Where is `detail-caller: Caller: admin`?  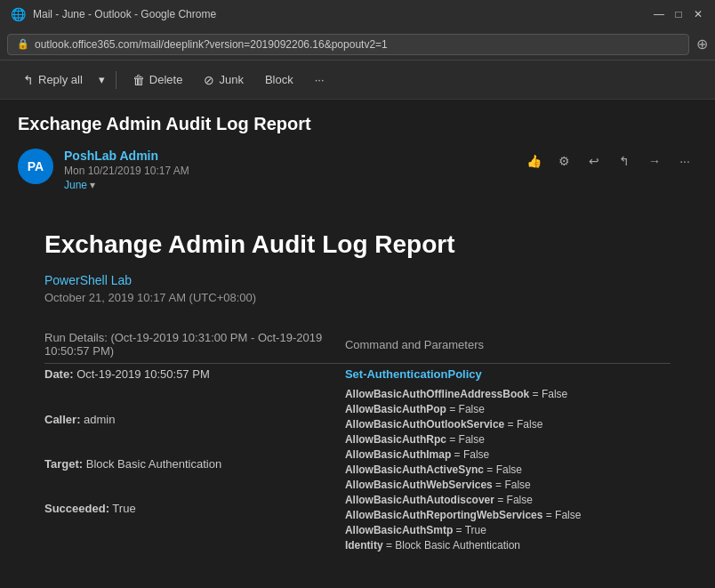 detail-caller: Caller: admin is located at coordinates (195, 431).